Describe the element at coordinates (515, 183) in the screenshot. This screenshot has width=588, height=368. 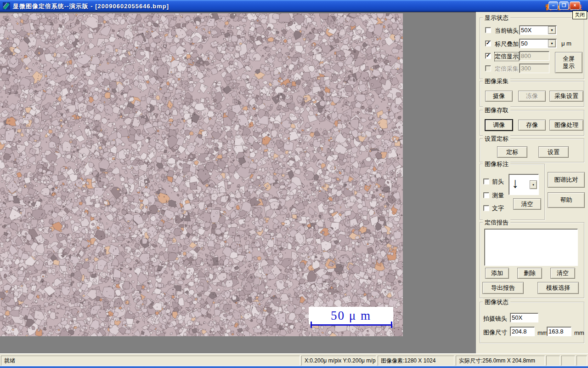
I see `down-arrow-icon: ↓` at that location.